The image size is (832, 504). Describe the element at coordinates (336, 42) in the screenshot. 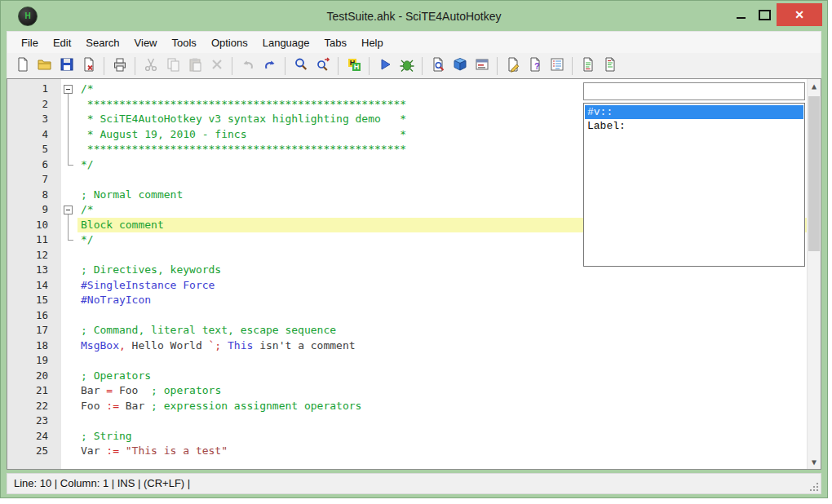

I see `menu-tabs: Tabs` at that location.